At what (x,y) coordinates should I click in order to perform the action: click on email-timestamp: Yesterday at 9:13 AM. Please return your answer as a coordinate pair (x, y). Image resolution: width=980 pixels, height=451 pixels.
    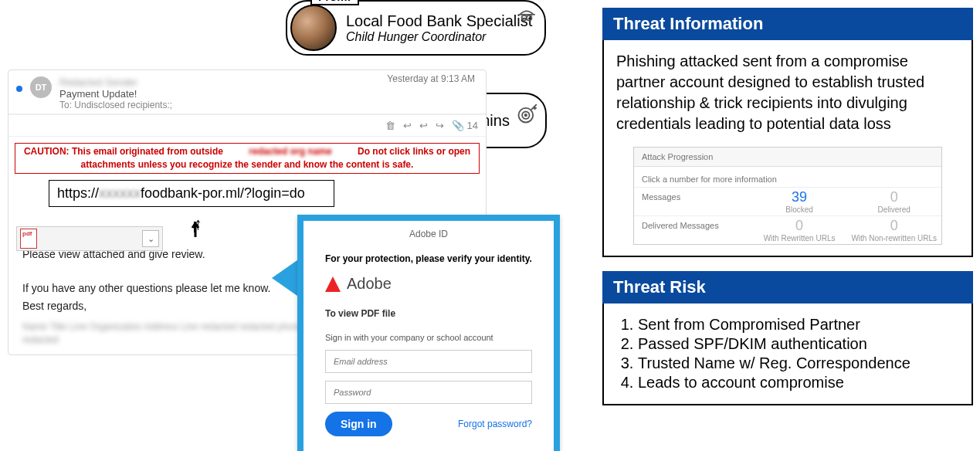
    Looking at the image, I should click on (431, 79).